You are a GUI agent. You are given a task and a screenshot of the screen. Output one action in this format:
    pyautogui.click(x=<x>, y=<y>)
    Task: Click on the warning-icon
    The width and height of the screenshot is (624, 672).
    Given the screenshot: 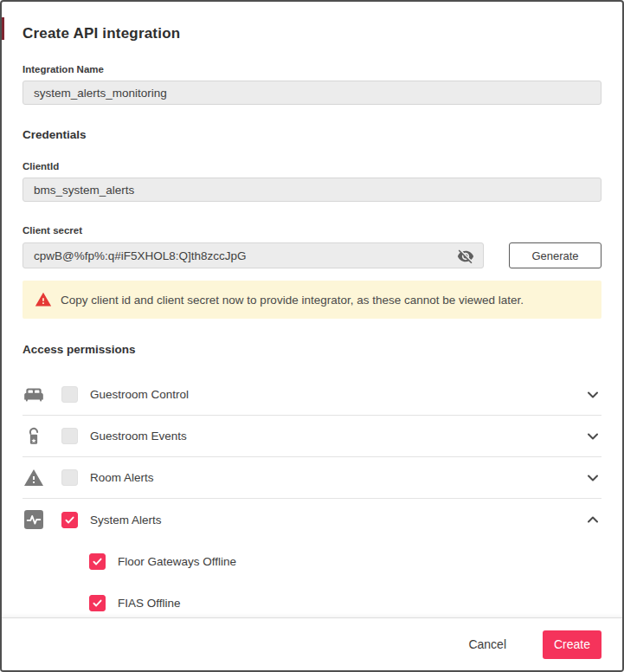 What is the action you would take?
    pyautogui.click(x=43, y=300)
    